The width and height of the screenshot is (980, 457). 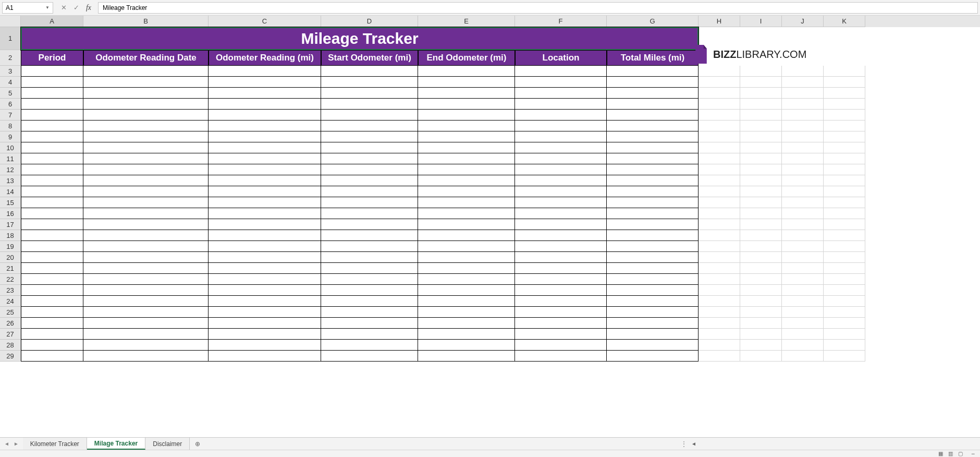 I want to click on page-layout-view-icon: ▥, so click(x=951, y=454).